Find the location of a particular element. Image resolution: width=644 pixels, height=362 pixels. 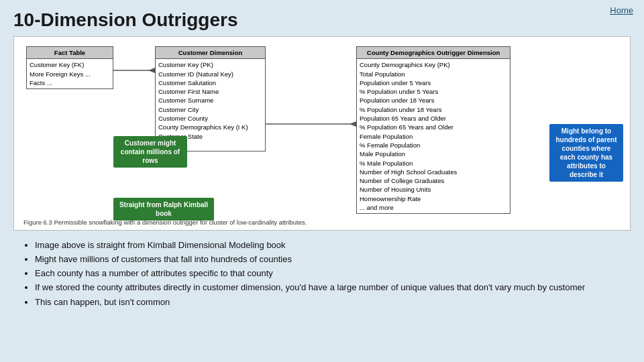

title-main: Dimension Outriggers is located at coordinates (139, 20).